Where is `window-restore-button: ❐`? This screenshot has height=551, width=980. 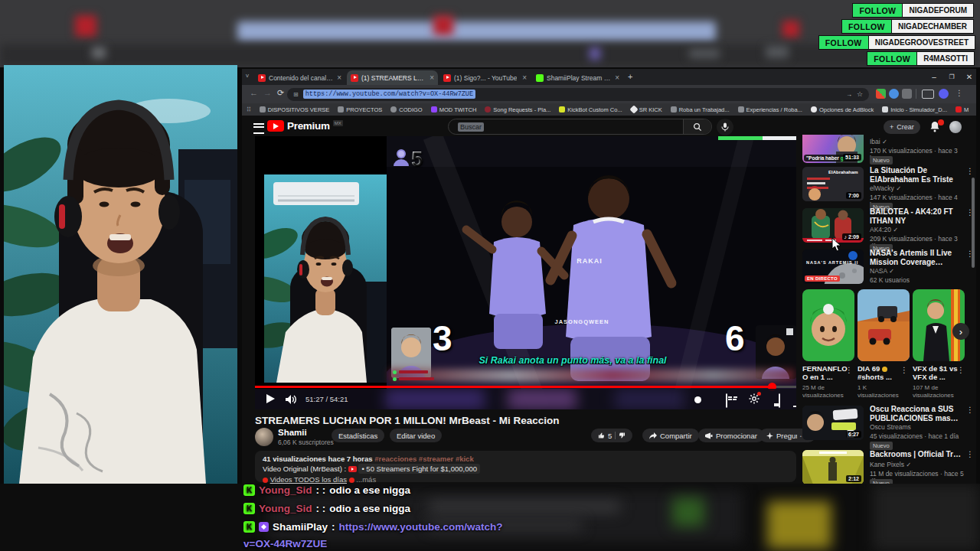
window-restore-button: ❐ is located at coordinates (952, 77).